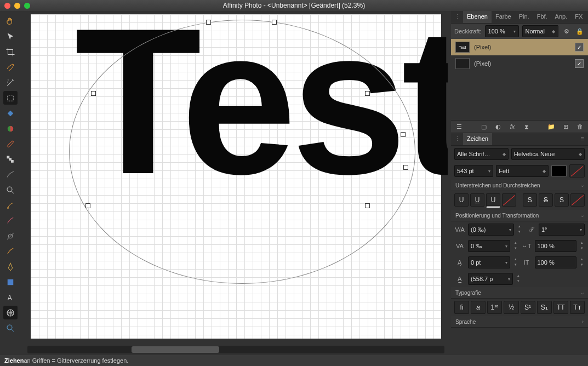 This screenshot has height=366, width=588. Describe the element at coordinates (520, 293) in the screenshot. I see `section-typography: Typografie⌵` at that location.